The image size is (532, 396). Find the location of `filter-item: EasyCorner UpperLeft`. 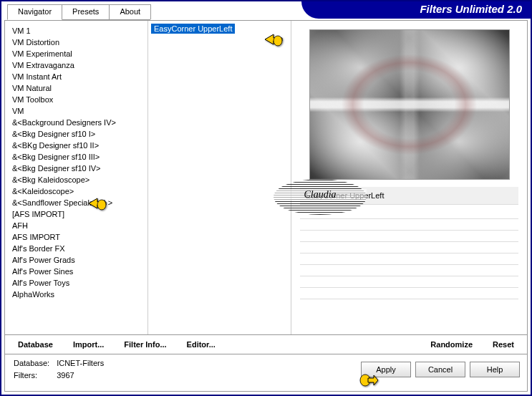

filter-item: EasyCorner UpperLeft is located at coordinates (193, 29).